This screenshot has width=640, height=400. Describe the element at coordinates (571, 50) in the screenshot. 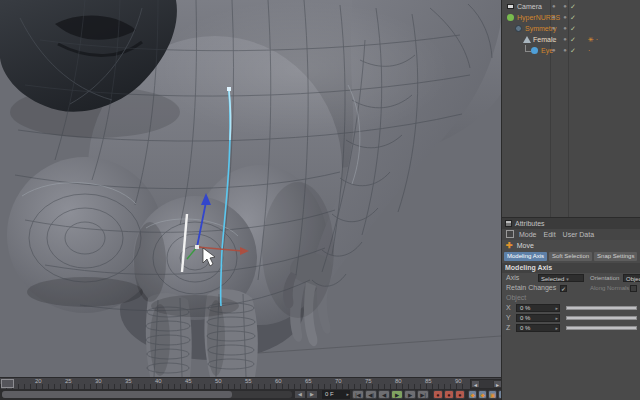

I see `object-manager-row: Eye● ●✓·` at that location.